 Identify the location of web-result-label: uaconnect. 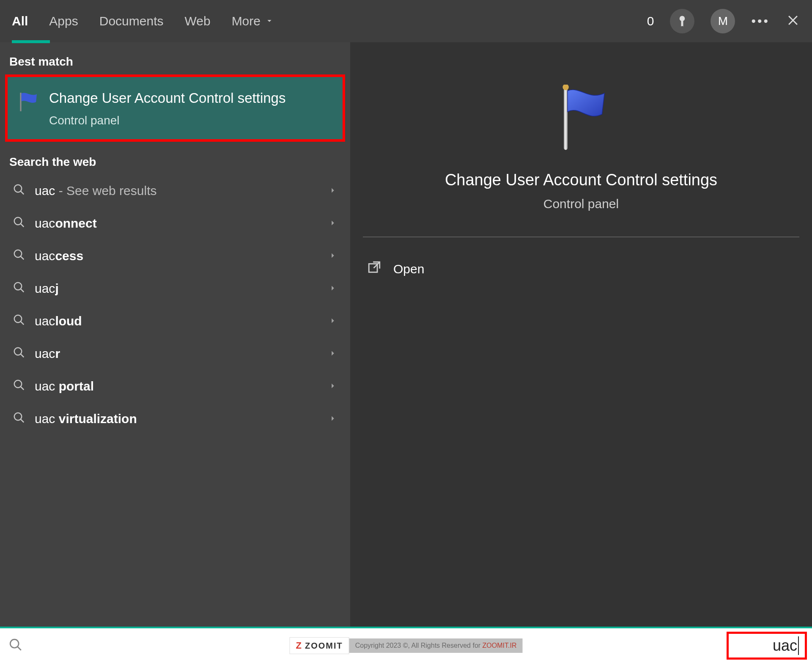
(177, 223).